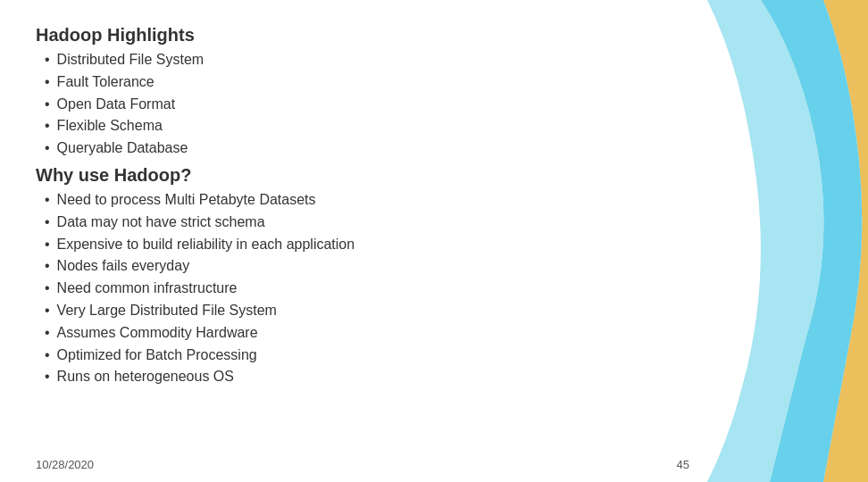 The width and height of the screenshot is (868, 482). What do you see at coordinates (683, 464) in the screenshot?
I see `page-number: 45` at bounding box center [683, 464].